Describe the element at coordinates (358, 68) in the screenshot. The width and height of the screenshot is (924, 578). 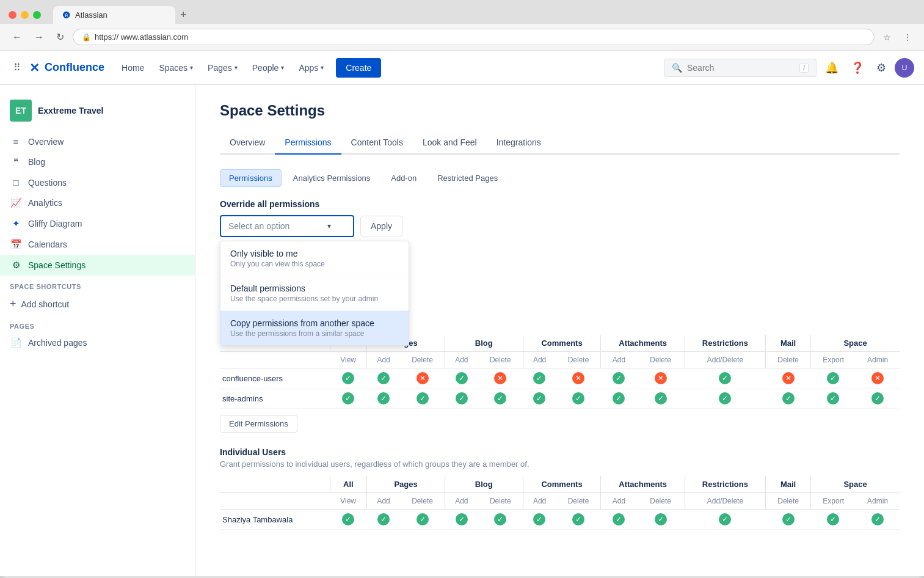
I see `create-button: Create` at that location.